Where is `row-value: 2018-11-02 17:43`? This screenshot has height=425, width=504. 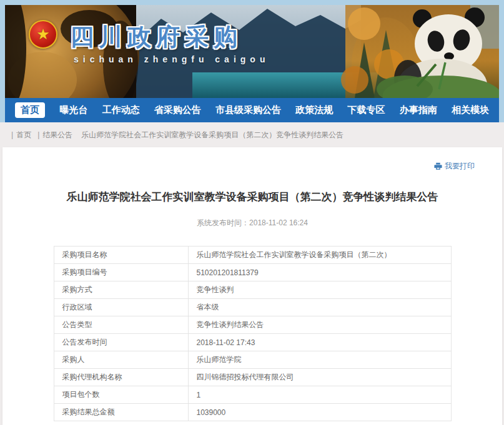
row-value: 2018-11-02 17:43 is located at coordinates (320, 343).